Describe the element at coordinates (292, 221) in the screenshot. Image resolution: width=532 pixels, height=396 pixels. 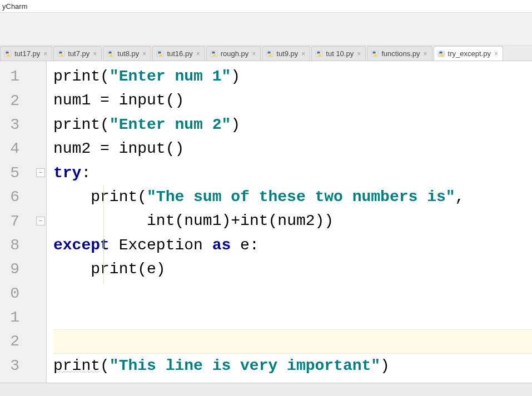
I see `code-line: int(num1)+int(num2))` at that location.